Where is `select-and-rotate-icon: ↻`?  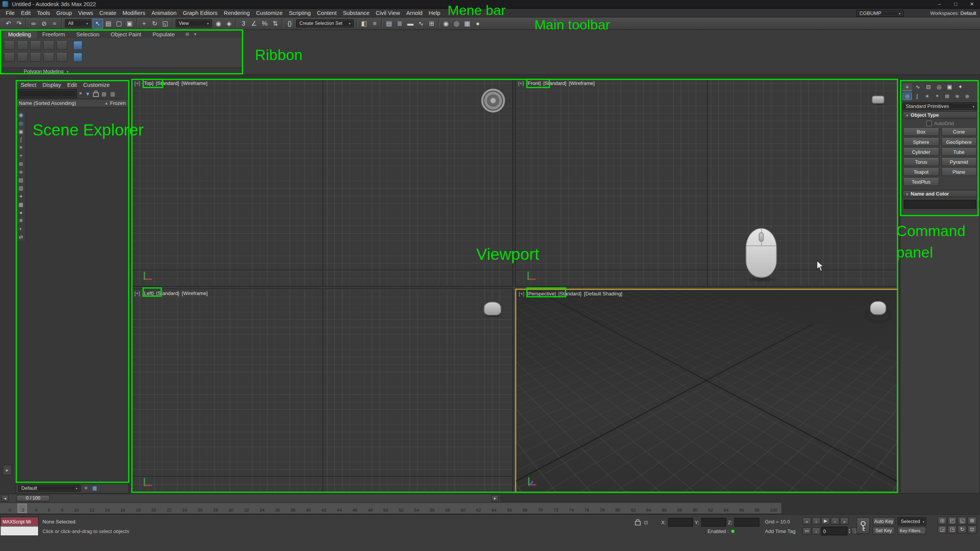
select-and-rotate-icon: ↻ is located at coordinates (155, 23).